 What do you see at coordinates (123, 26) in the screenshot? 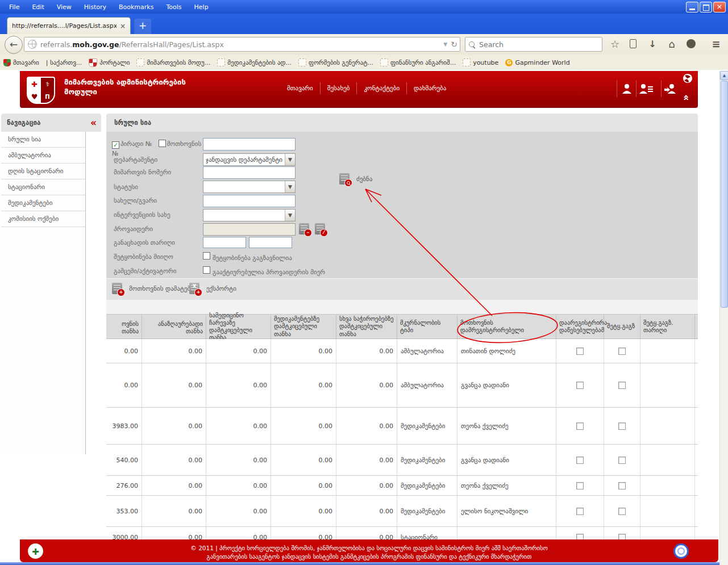
I see `tab-close-icon: ×` at bounding box center [123, 26].